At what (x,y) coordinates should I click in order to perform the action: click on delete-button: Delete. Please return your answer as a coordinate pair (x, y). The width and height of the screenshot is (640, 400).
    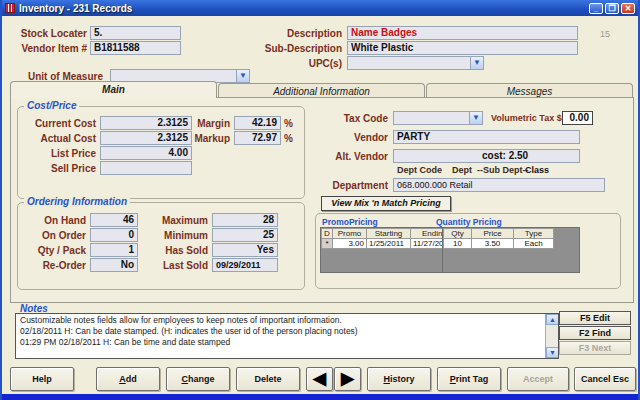
    Looking at the image, I should click on (268, 379).